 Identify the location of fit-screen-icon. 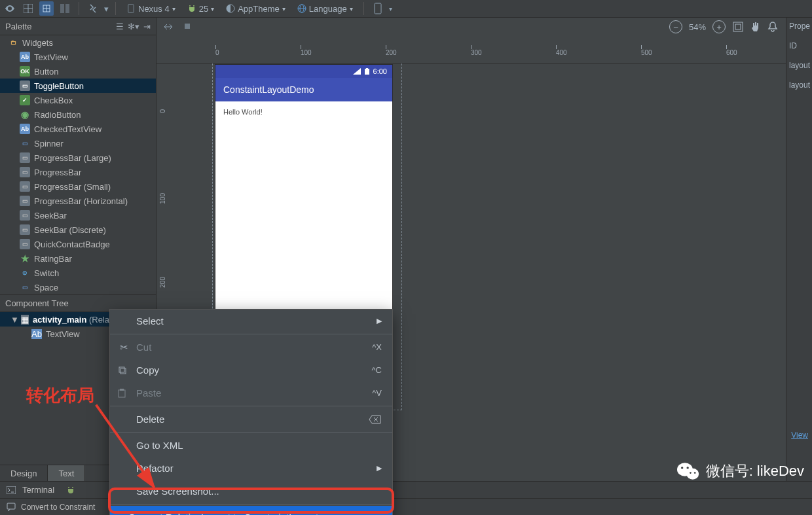
(738, 27).